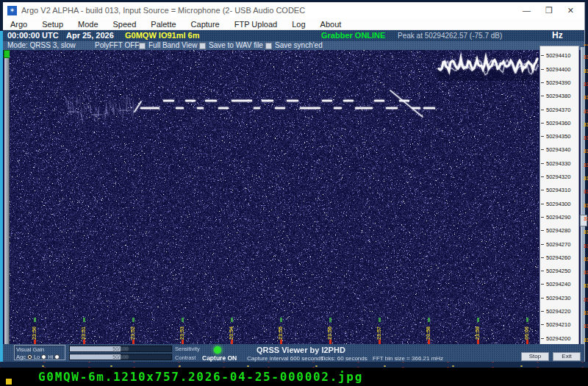  Describe the element at coordinates (121, 349) in the screenshot. I see `sensitivity-slider: 50/100` at that location.